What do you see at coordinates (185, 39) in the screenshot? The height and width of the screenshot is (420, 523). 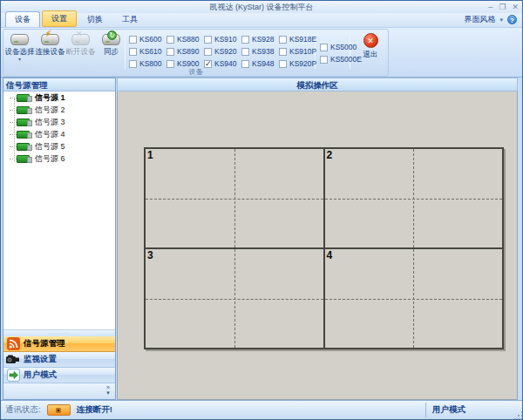 I see `model-checkbox-ks880: KS880` at bounding box center [185, 39].